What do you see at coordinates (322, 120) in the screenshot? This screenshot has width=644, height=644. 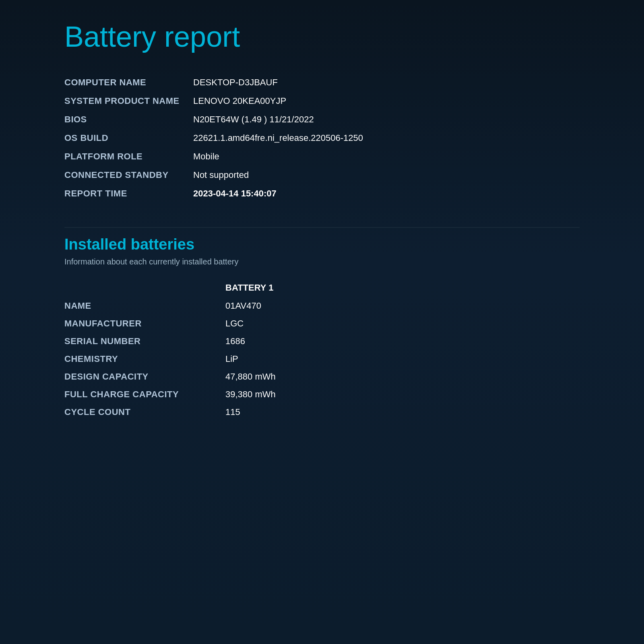 I see `system-info-row: BIOSN20ET64W (1.49 ) 11/21/2022` at bounding box center [322, 120].